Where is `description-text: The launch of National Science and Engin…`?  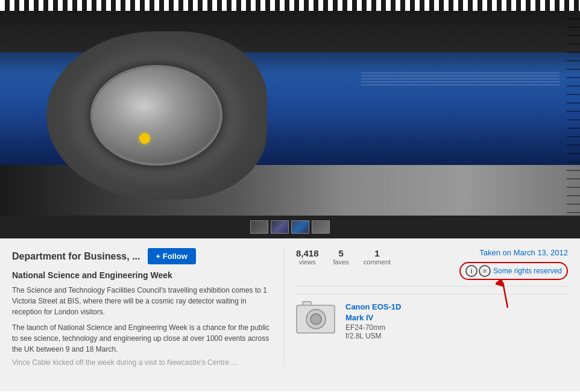 description-text: The launch of National Science and Engin… is located at coordinates (141, 338).